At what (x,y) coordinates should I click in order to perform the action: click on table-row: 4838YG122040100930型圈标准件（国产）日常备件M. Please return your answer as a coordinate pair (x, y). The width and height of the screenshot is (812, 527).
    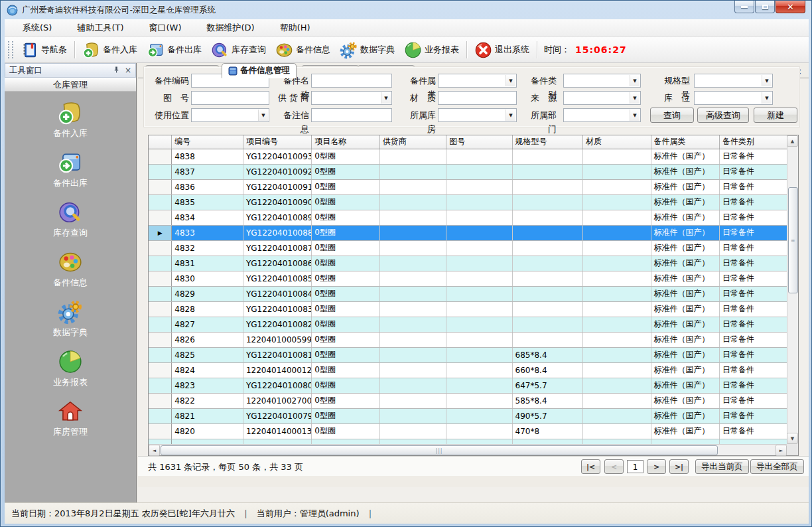
    Looking at the image, I should click on (468, 157).